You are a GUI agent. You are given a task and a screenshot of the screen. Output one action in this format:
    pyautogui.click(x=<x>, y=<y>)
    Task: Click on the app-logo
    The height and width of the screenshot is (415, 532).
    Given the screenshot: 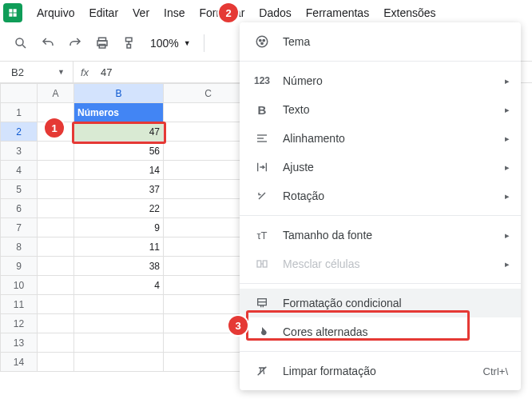 What is the action you would take?
    pyautogui.click(x=13, y=13)
    